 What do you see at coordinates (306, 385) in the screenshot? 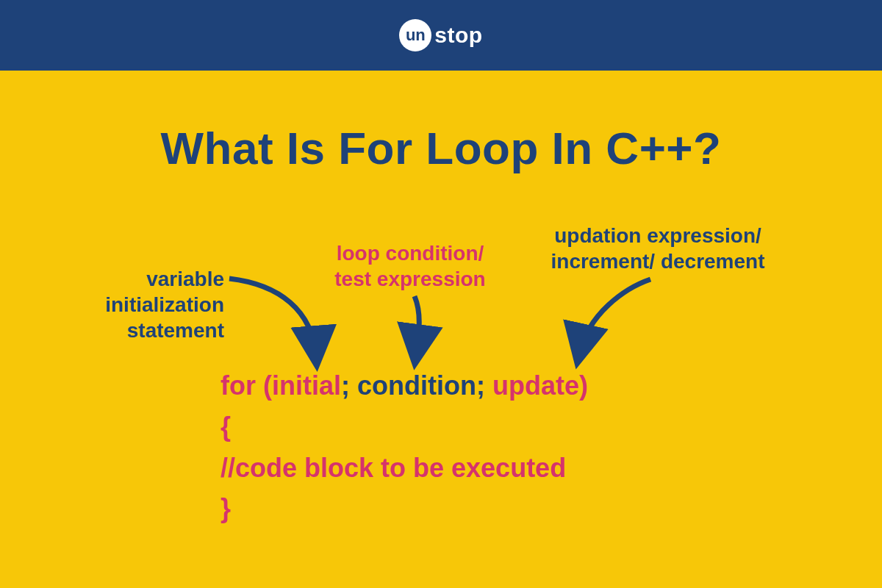
I see `code-initial: initial` at bounding box center [306, 385].